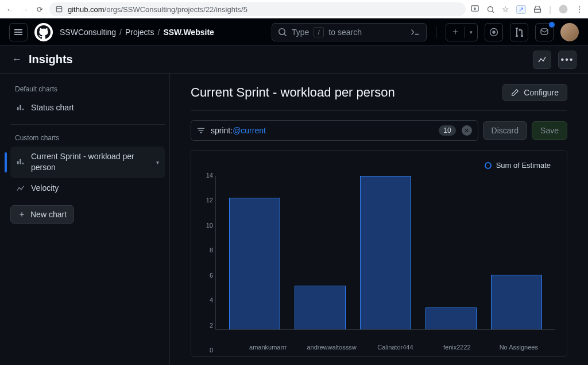 Image resolution: width=588 pixels, height=365 pixels. What do you see at coordinates (535, 93) in the screenshot?
I see `configure-button: Configure` at bounding box center [535, 93].